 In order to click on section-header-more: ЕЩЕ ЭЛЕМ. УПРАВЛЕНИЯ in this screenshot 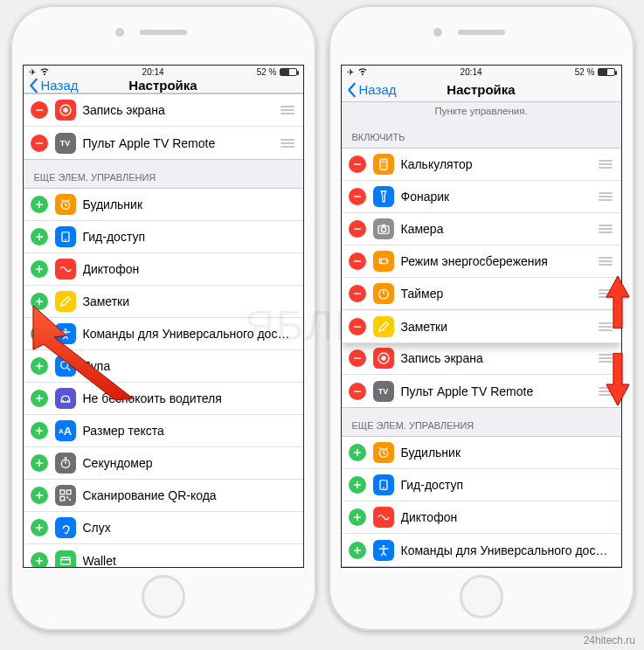, I will do `click(163, 174)`.